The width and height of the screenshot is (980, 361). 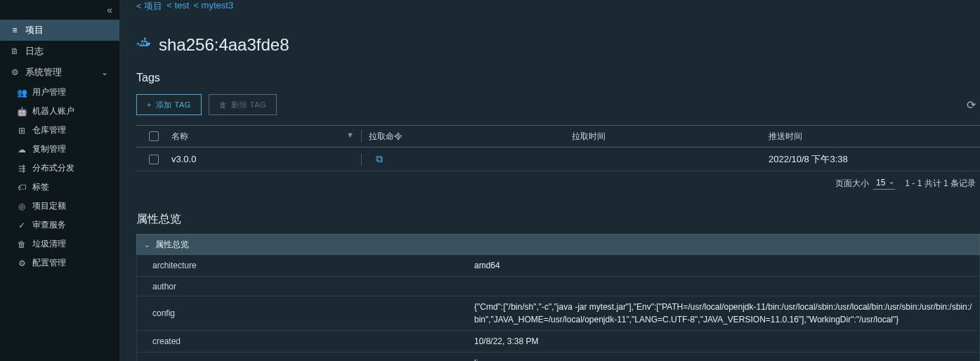 What do you see at coordinates (49, 244) in the screenshot?
I see `sidebar-item-label: 垃圾清理` at bounding box center [49, 244].